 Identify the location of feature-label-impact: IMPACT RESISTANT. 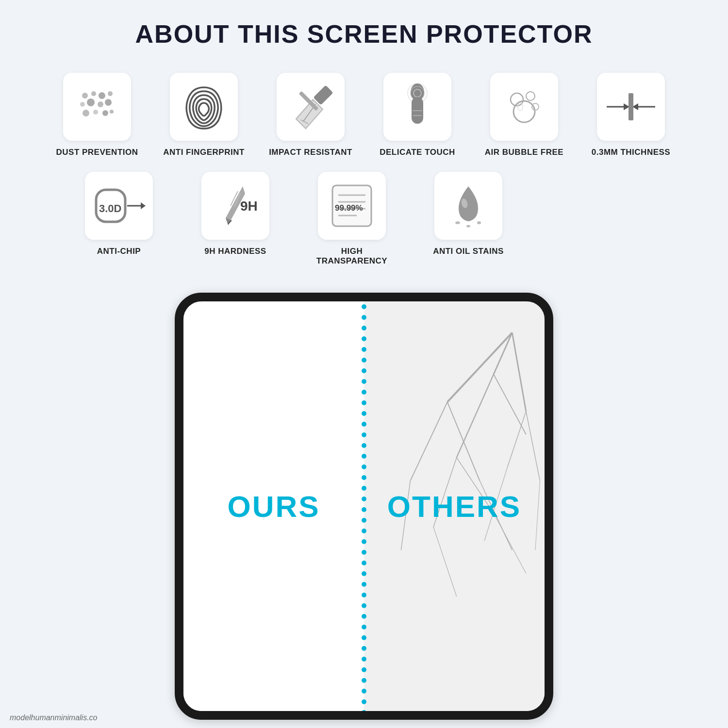
(311, 152).